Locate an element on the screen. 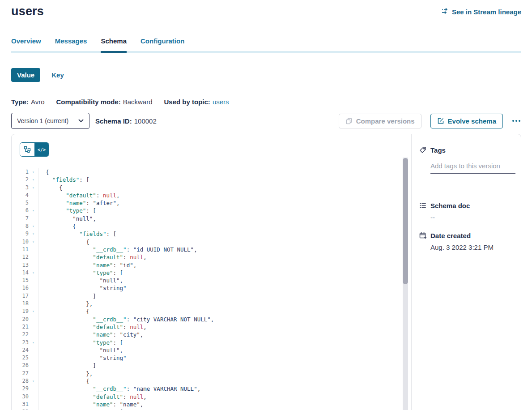 The height and width of the screenshot is (410, 532). tab-configuration: Configuration is located at coordinates (162, 45).